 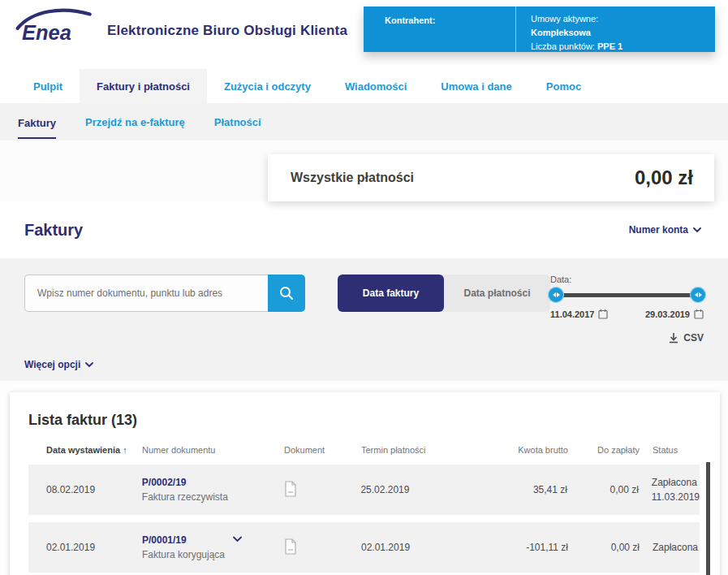 I want to click on main-navigation: Pulpit Faktury i płatności Zużycia i odc…, so click(x=364, y=86).